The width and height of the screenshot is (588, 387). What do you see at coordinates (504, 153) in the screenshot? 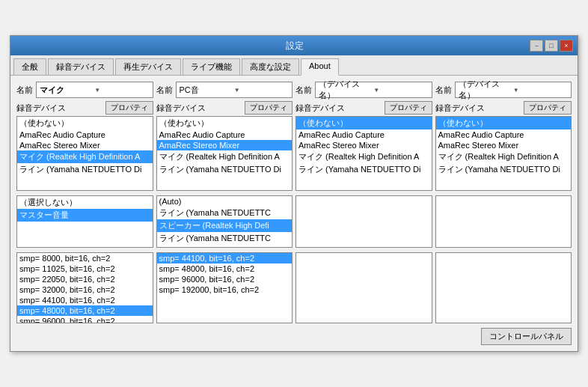
I see `col4-device-list: （使わない） AmaRec Audio Capture AmaRec Stere…` at bounding box center [504, 153].